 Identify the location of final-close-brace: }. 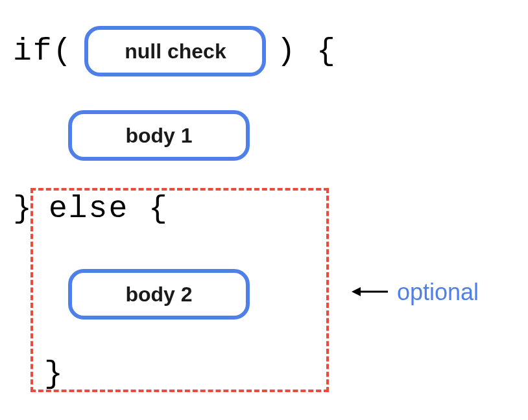
(54, 374).